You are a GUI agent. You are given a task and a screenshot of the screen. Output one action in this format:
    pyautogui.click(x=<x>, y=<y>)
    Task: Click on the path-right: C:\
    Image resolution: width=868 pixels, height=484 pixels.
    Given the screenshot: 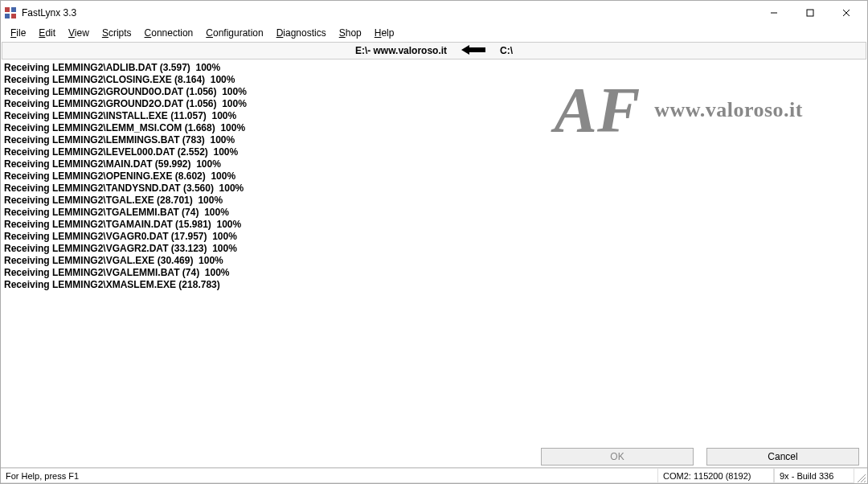 What is the action you would take?
    pyautogui.click(x=506, y=51)
    